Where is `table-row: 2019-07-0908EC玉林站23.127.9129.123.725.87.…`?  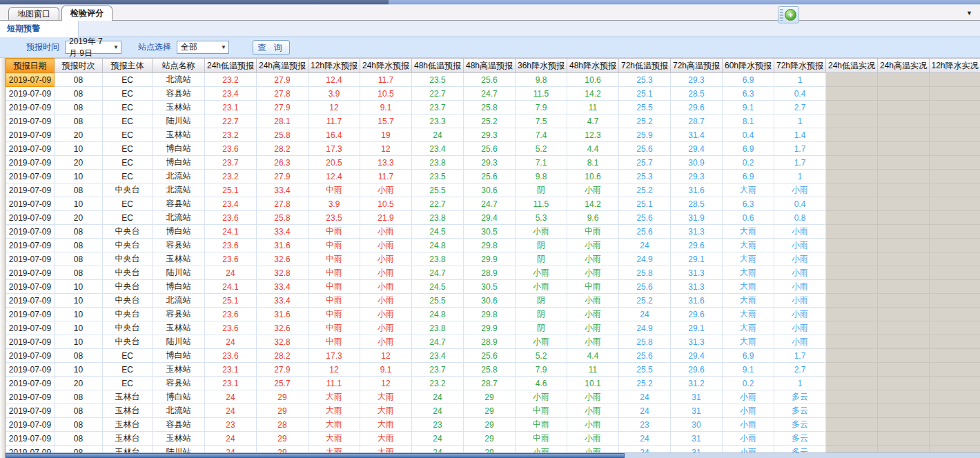 table-row: 2019-07-0908EC玉林站23.127.9129.123.725.87.… is located at coordinates (493, 108).